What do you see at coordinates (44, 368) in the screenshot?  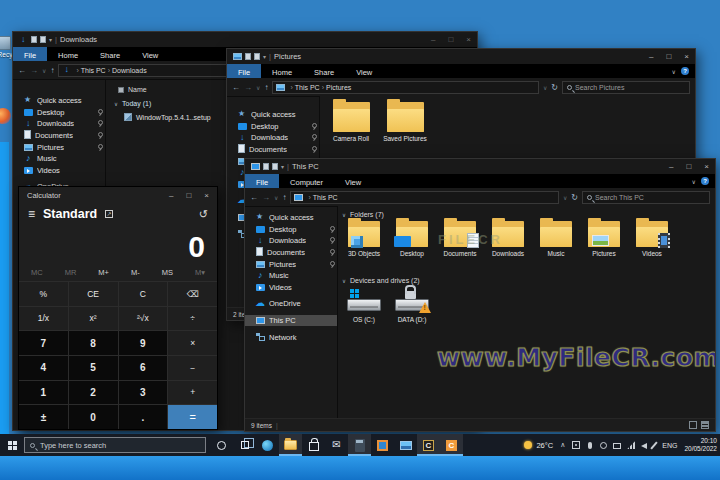 I see `calc-key-4: 4` at bounding box center [44, 368].